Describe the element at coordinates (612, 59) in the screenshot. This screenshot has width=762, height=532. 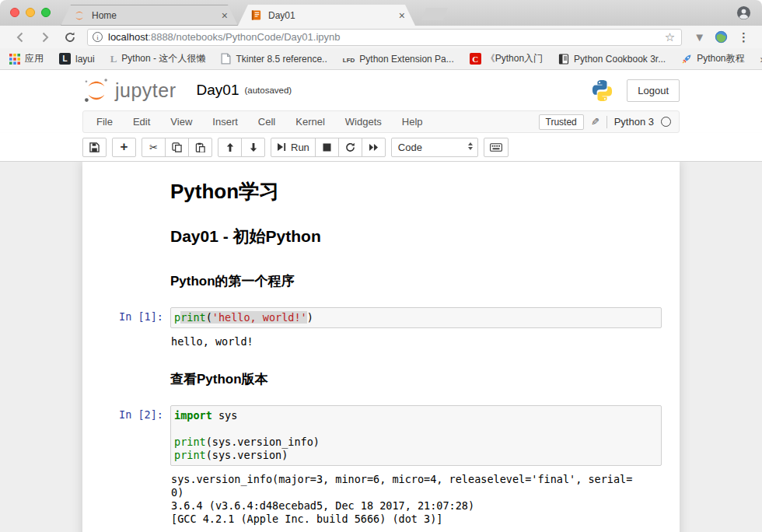
I see `bookmark-item: Python Cookbook 3r...` at that location.